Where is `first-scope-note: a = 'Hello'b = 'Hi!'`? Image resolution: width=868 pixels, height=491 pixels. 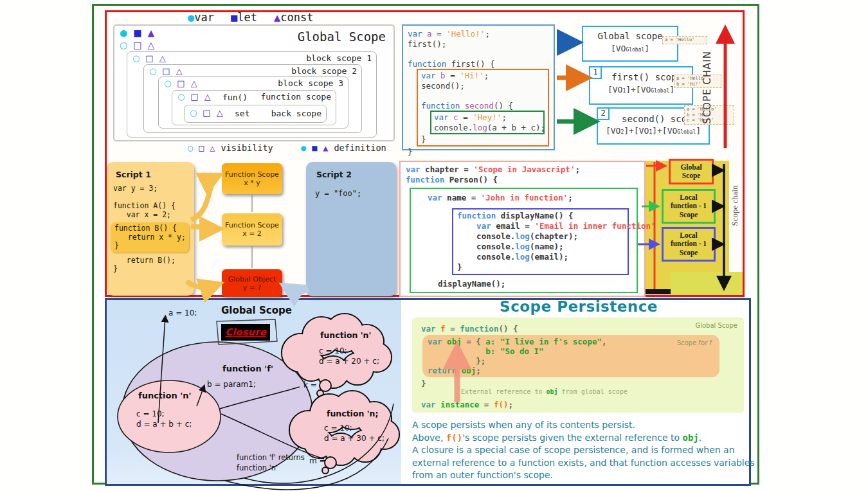
first-scope-note: a = 'Hello'b = 'Hi!' is located at coordinates (698, 81).